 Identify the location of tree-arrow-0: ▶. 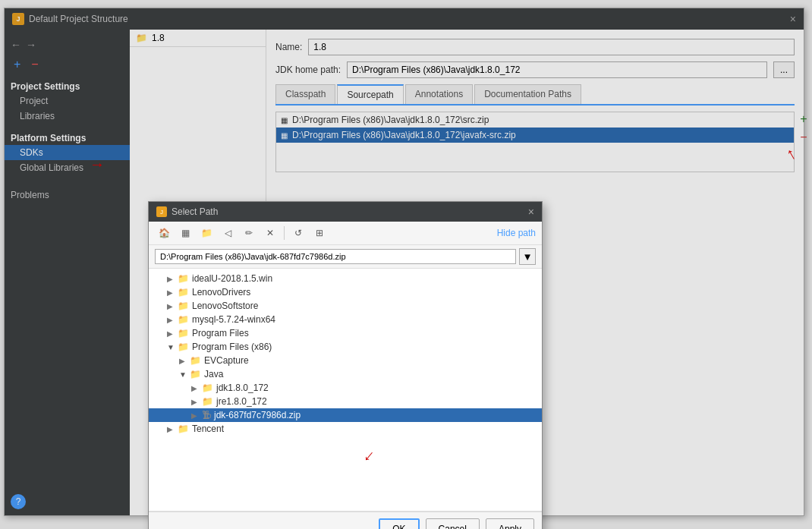
(171, 279).